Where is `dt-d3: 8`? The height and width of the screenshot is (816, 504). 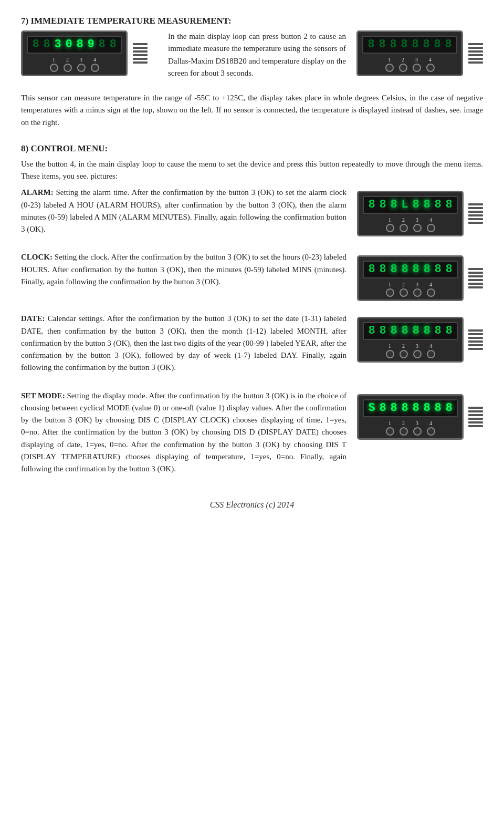
dt-d3: 8 is located at coordinates (405, 331).